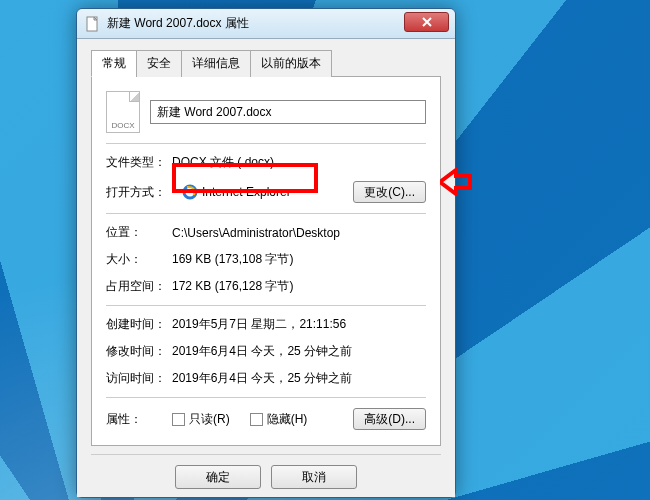 This screenshot has width=650, height=500. What do you see at coordinates (291, 64) in the screenshot?
I see `tab-previous-versions: 以前的版本` at bounding box center [291, 64].